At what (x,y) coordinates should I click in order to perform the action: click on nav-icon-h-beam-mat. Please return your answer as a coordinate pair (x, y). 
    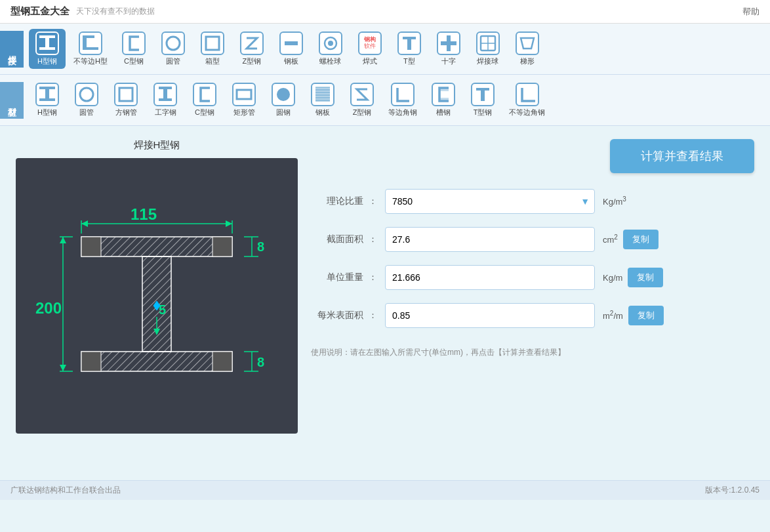
    Looking at the image, I should click on (47, 94).